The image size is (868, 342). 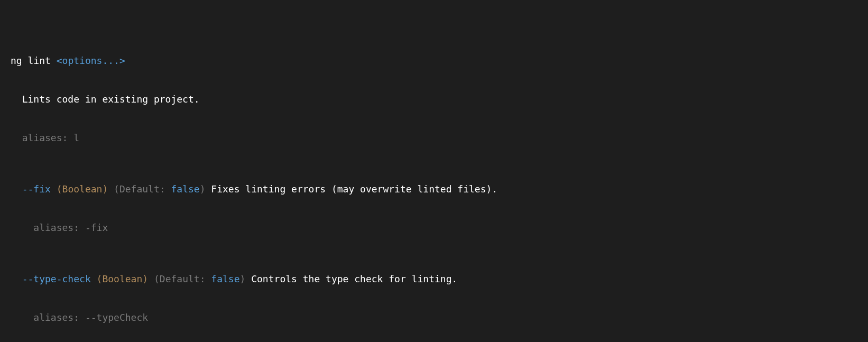 What do you see at coordinates (91, 60) in the screenshot?
I see `options-placeholder: <options...>` at bounding box center [91, 60].